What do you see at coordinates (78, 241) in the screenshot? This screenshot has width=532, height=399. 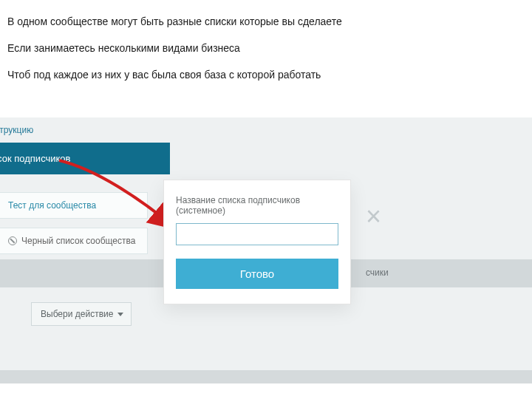 I see `sidebar-item-label: Черный список сообщества` at bounding box center [78, 241].